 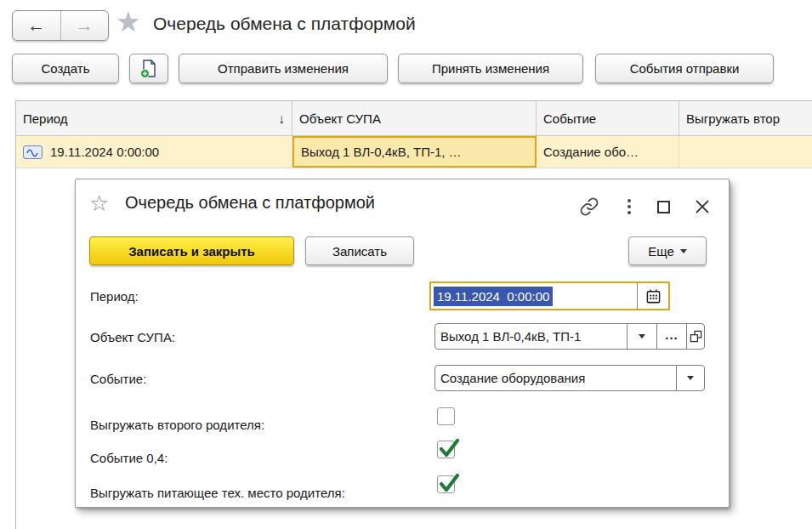 What do you see at coordinates (414, 119) in the screenshot?
I see `table-header-row: Период ↓ Объект СУПА Событие Выгружать в…` at bounding box center [414, 119].